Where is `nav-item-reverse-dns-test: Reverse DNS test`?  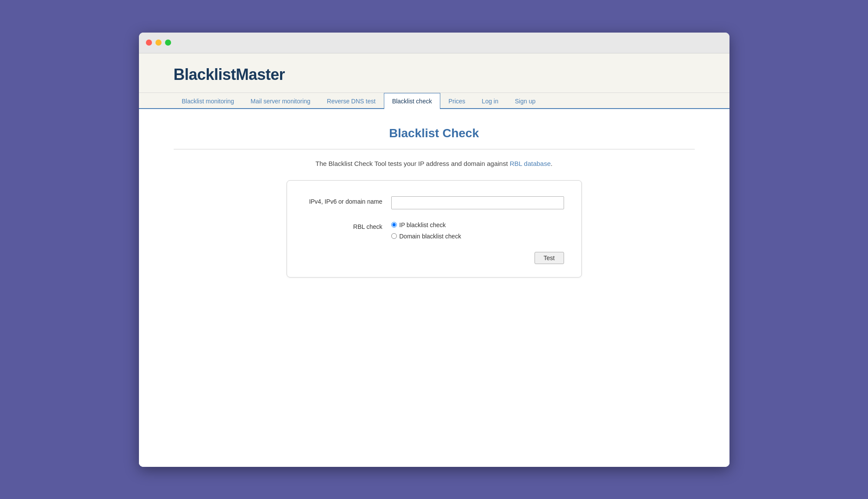 nav-item-reverse-dns-test: Reverse DNS test is located at coordinates (351, 101).